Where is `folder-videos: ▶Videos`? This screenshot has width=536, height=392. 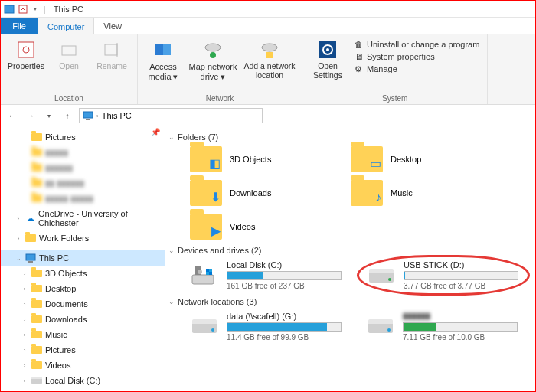
folder-videos: ▶Videos is located at coordinates (259, 227).